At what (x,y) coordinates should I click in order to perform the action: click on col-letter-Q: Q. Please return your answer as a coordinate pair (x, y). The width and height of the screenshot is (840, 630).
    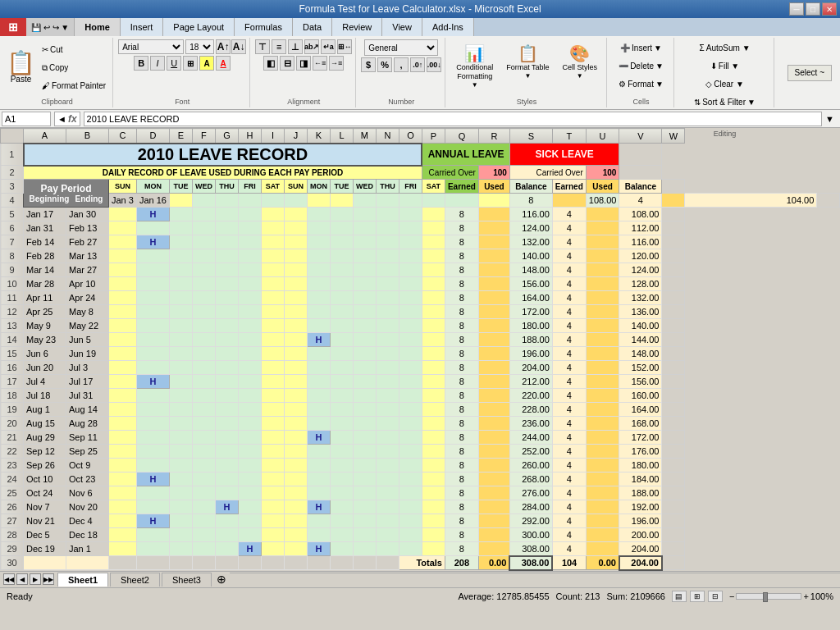
    Looking at the image, I should click on (461, 136).